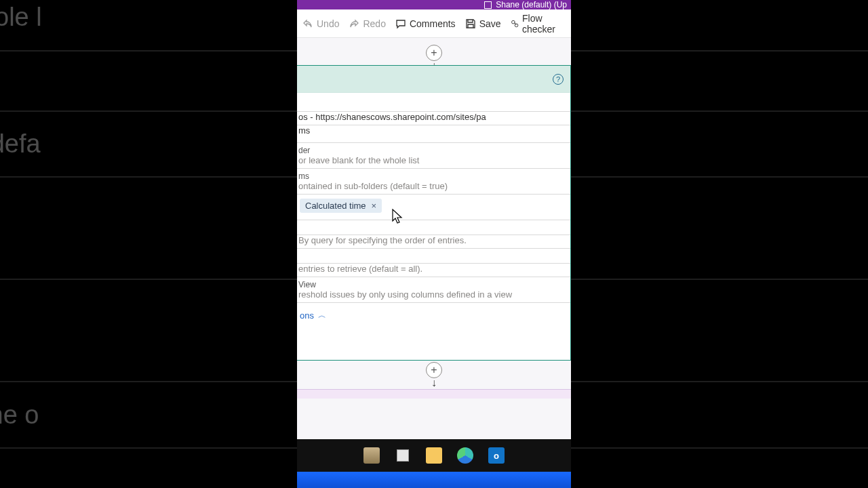 The image size is (868, 488). Describe the element at coordinates (19, 415) in the screenshot. I see `bg-text: By query for specifying the o` at that location.